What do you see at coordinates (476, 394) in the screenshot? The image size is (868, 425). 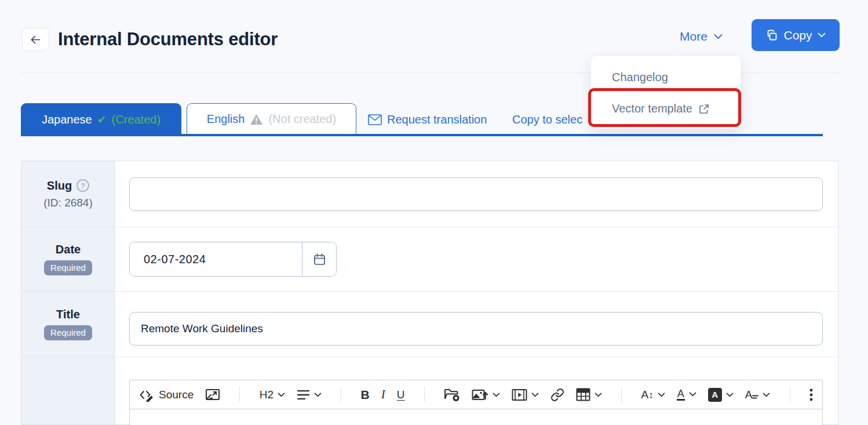 I see `editor-toolbar: Source H2` at bounding box center [476, 394].